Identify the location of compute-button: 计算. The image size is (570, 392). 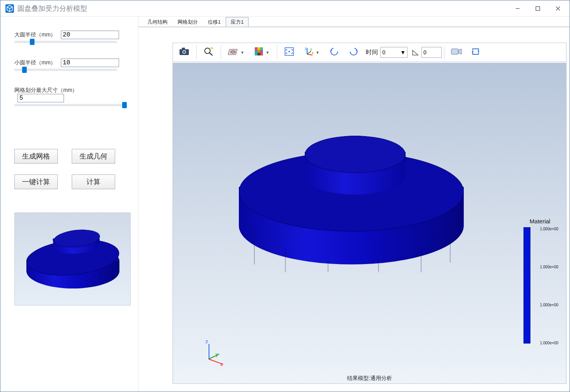
(93, 182).